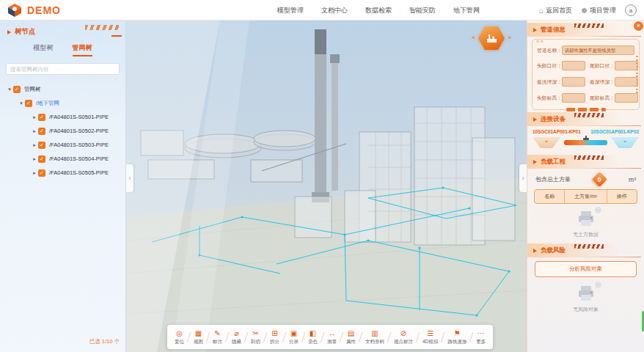 This screenshot has width=644, height=352. I want to click on tab-pipe-network-tree: 管网树, so click(82, 50).